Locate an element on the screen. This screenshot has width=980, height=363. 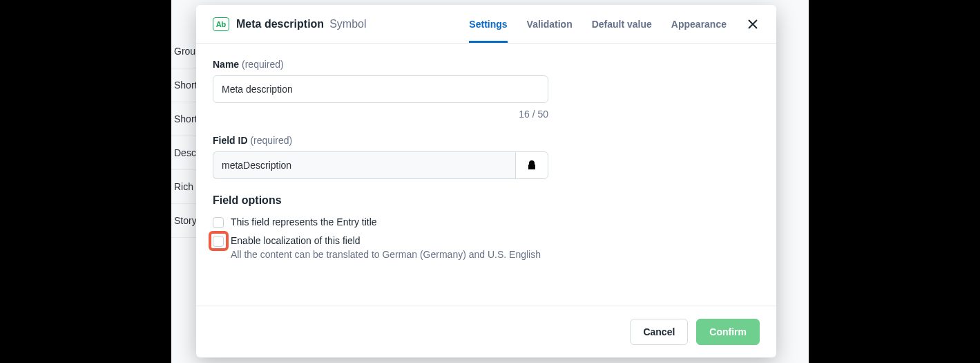
field-options-heading: Field options is located at coordinates (486, 201).